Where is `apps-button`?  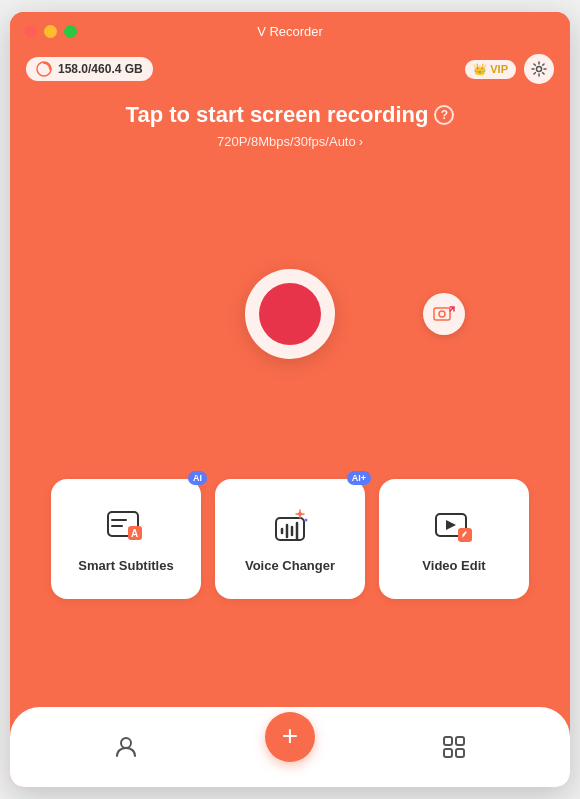 apps-button is located at coordinates (454, 747).